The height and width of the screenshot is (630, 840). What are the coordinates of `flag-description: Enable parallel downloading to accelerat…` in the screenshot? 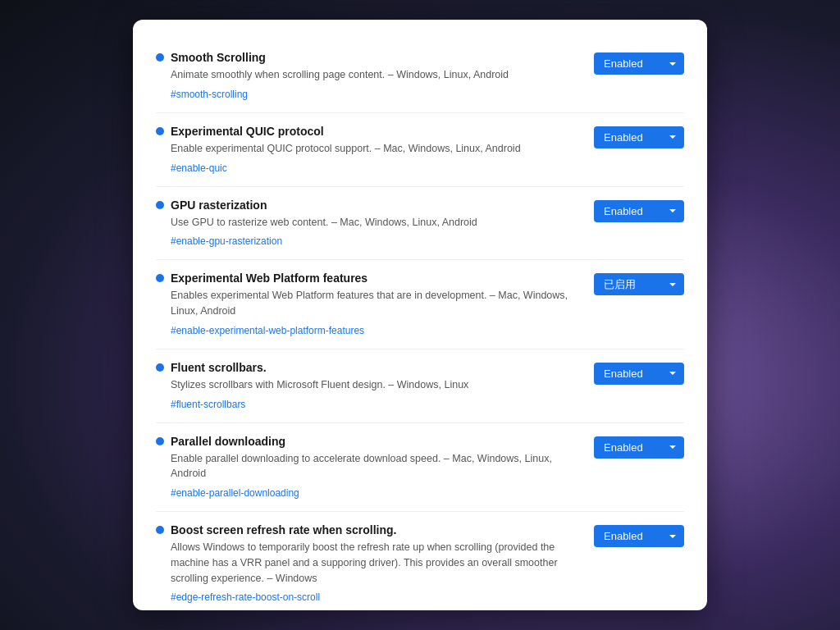 It's located at (376, 467).